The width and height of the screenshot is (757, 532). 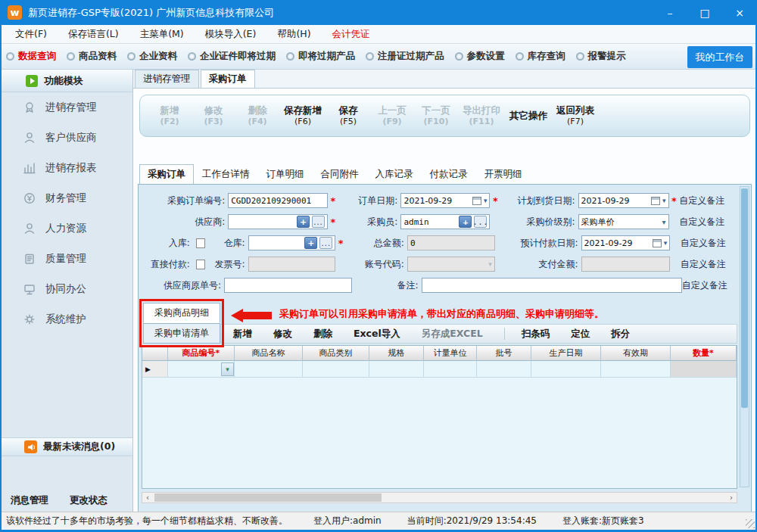 What do you see at coordinates (228, 79) in the screenshot?
I see `tab-purchase-order: 采购订单` at bounding box center [228, 79].